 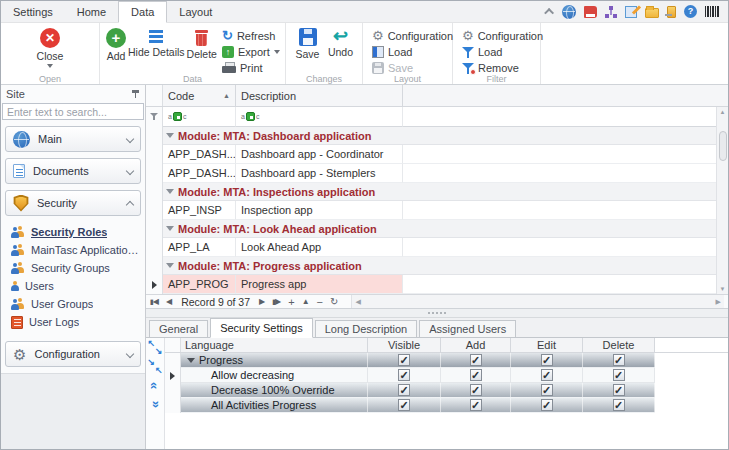 I want to click on globe-icon, so click(x=569, y=12).